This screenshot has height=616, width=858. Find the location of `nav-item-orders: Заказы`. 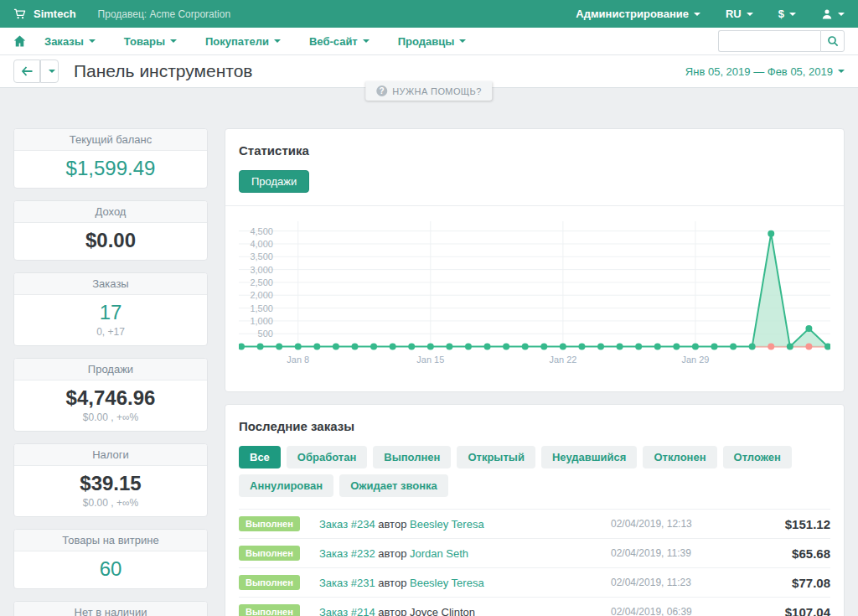

nav-item-orders: Заказы is located at coordinates (70, 42).